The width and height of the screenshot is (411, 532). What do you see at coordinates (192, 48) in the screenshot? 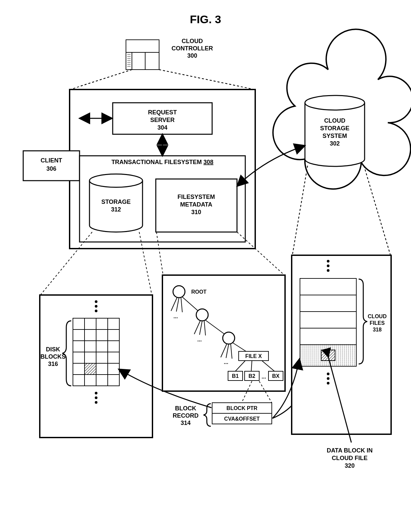
I see `controller-title2: CONTROLLER` at bounding box center [192, 48].